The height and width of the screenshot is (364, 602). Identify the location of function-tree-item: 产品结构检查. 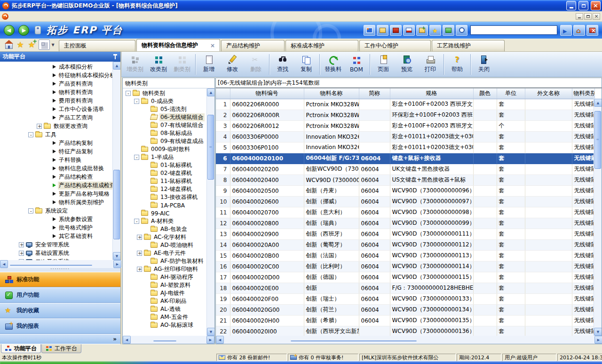
(56, 177).